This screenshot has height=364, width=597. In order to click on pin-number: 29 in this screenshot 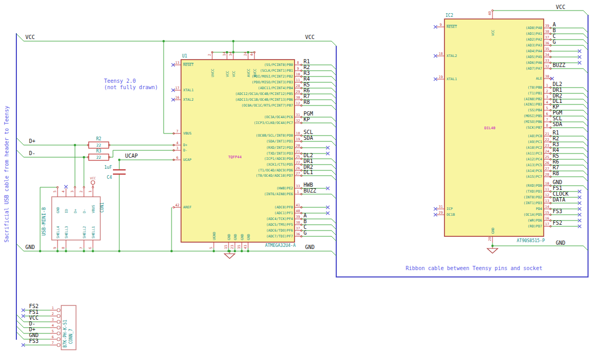, I will do `click(298, 92)`.